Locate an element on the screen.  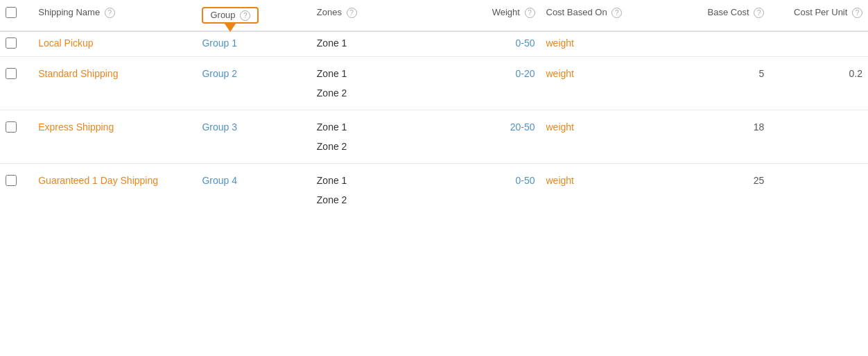
table-row-express-shipping: Express ShippingGroup 3Zone 120-50weight… is located at coordinates (434, 125).